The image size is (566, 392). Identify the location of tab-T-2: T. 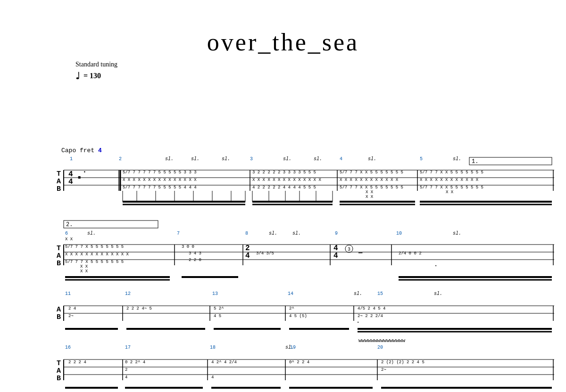
(58, 249).